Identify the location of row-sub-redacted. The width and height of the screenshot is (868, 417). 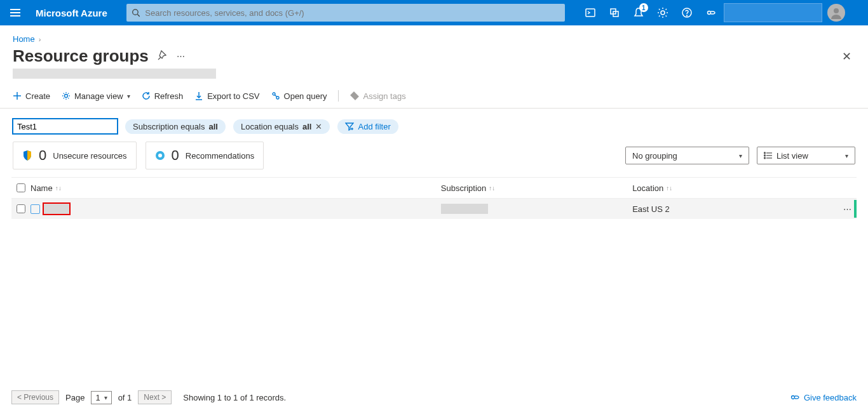
(465, 209).